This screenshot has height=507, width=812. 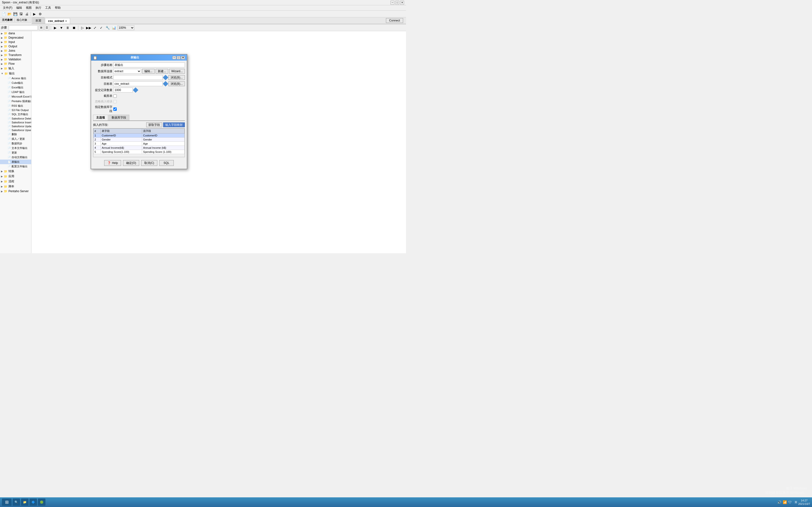 What do you see at coordinates (15, 92) in the screenshot?
I see `tree-child-item: 📄 LDAP 输出` at bounding box center [15, 92].